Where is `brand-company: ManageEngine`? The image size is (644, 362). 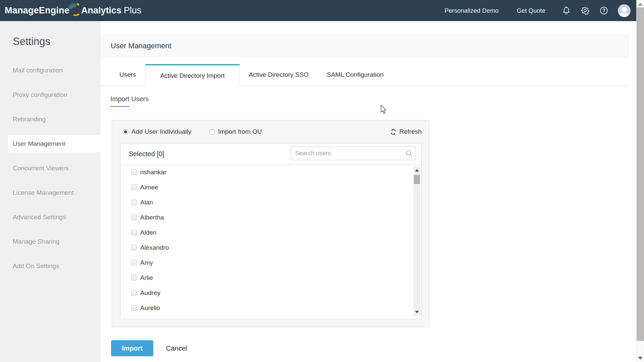 brand-company: ManageEngine is located at coordinates (37, 11).